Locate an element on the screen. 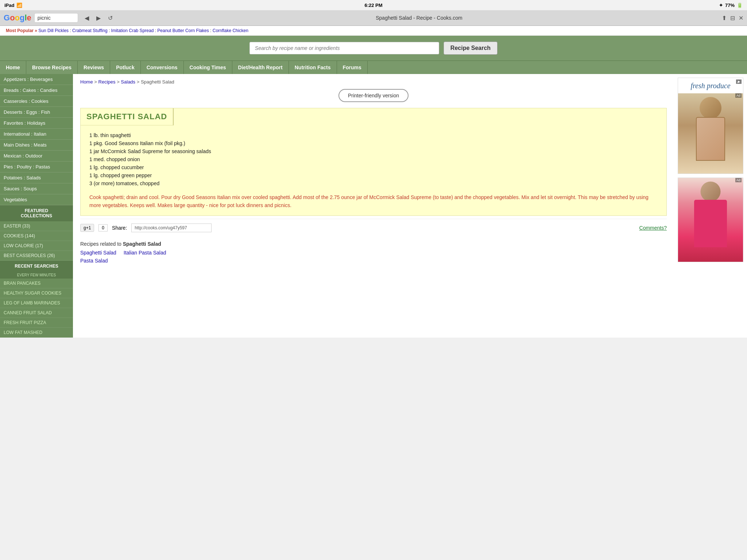  refresh-button: ↺ is located at coordinates (110, 18).